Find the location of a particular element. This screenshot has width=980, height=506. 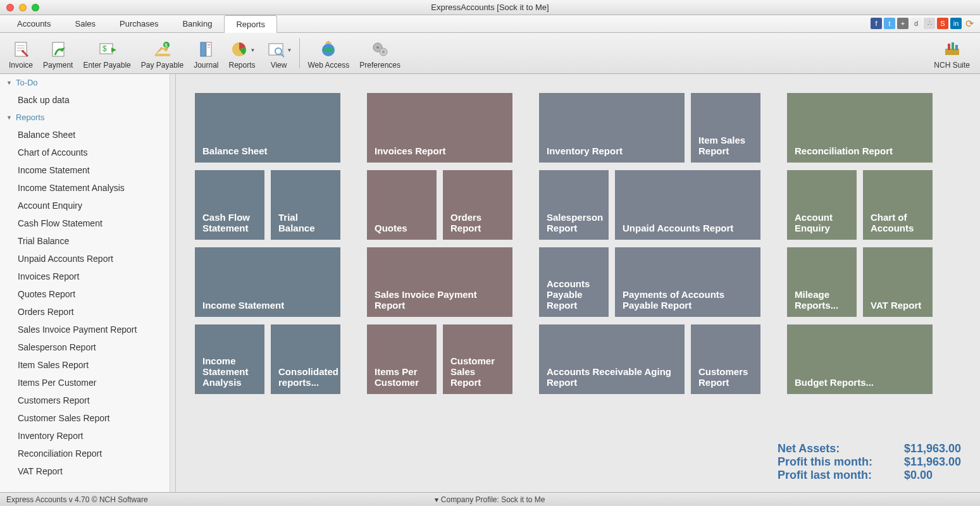

google-icon: + is located at coordinates (903, 23).